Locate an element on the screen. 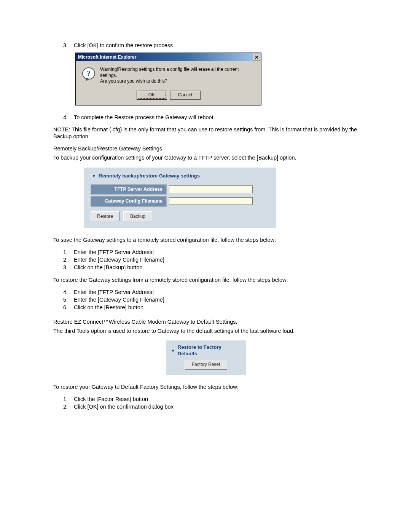 Image resolution: width=411 pixels, height=532 pixels. note-paragraph: NOTE: This file format (.cfg) is the onl… is located at coordinates (206, 133).